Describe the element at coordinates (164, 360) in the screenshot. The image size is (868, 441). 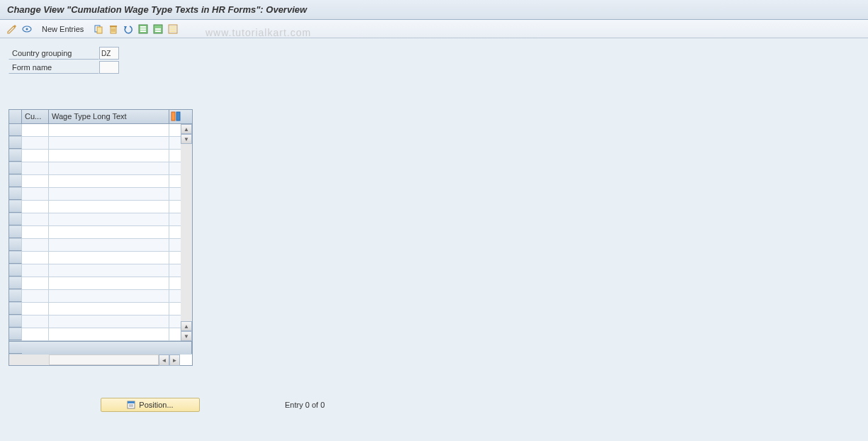
I see `hscroll-left-button: ◄` at that location.